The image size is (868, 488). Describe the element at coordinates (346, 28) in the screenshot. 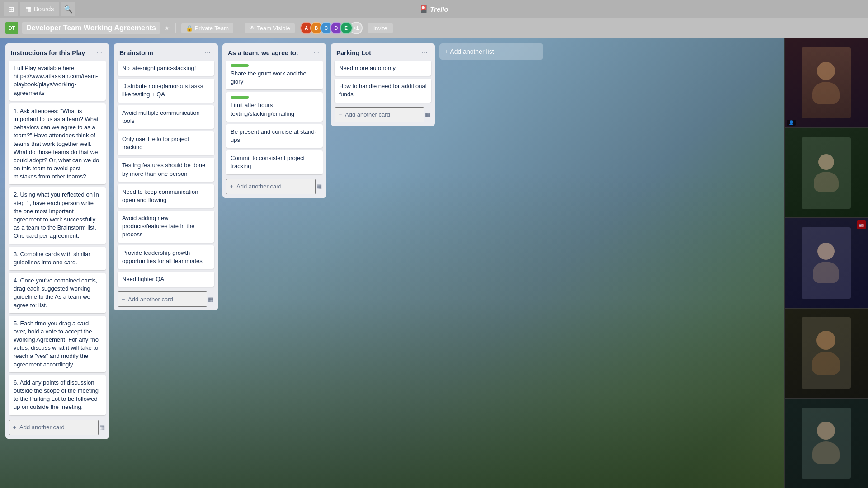

I see `avatar-5: E` at that location.